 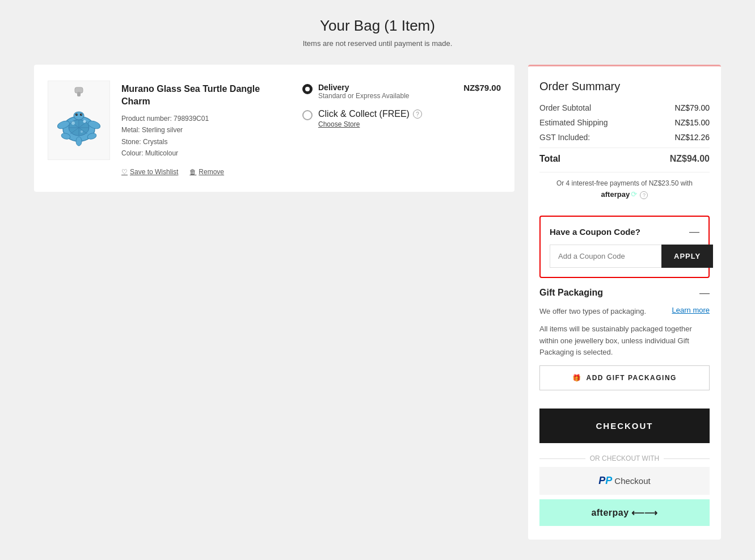 What do you see at coordinates (154, 172) in the screenshot?
I see `save-wishlist-label: Save to Wishlist` at bounding box center [154, 172].